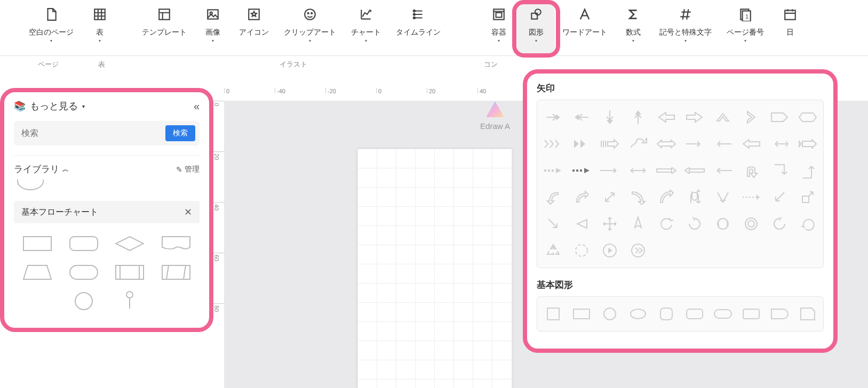 This screenshot has width=868, height=388. I want to click on arrow-play-circle, so click(609, 250).